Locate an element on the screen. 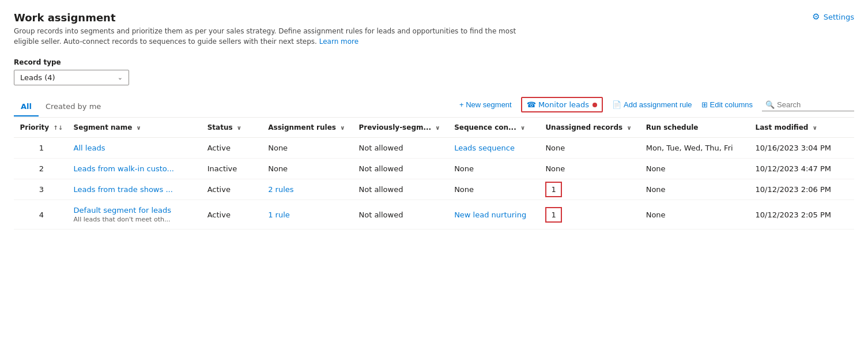 The image size is (868, 346). assignment-rule-icon: 📄 is located at coordinates (617, 105).